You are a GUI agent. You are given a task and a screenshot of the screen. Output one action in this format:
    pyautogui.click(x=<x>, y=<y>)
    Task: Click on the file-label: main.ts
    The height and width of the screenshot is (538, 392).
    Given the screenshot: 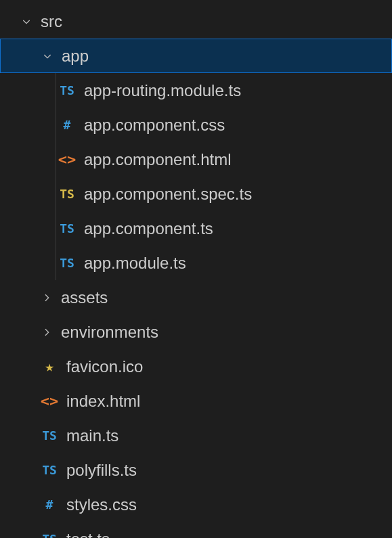 What is the action you would take?
    pyautogui.click(x=92, y=436)
    